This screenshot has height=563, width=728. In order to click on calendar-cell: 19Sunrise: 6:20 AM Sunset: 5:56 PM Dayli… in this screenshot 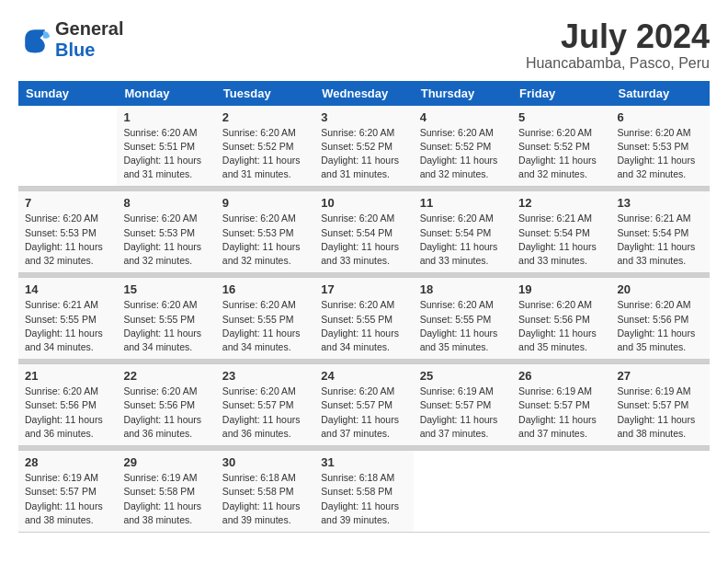, I will do `click(561, 318)`.